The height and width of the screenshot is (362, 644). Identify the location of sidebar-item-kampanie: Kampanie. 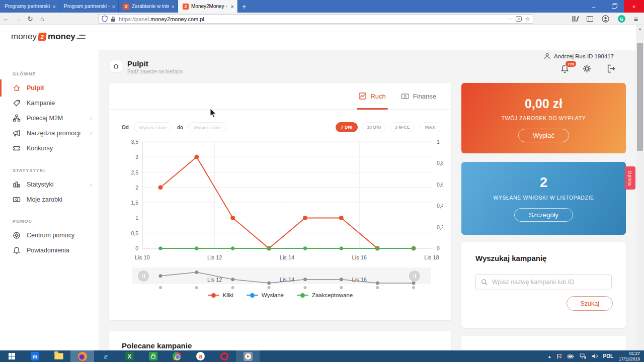
(49, 103).